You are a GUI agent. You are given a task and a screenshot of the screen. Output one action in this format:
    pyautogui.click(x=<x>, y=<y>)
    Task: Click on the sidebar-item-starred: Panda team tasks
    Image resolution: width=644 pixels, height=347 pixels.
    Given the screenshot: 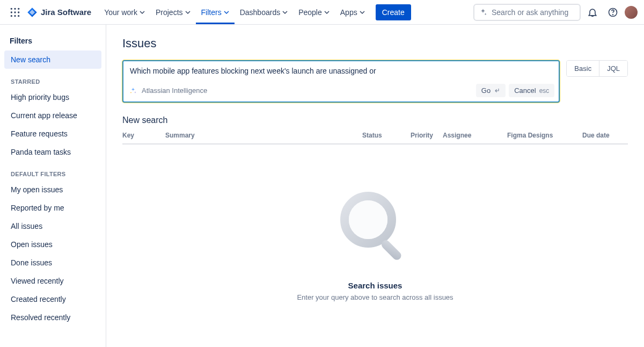 What is the action you would take?
    pyautogui.click(x=53, y=152)
    